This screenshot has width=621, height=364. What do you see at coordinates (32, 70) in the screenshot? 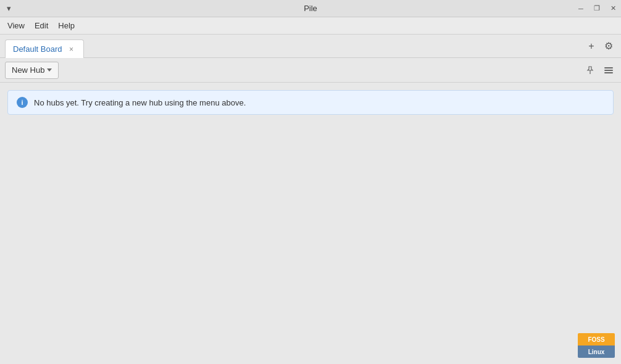
I see `new-hub-button: New Hub` at bounding box center [32, 70].